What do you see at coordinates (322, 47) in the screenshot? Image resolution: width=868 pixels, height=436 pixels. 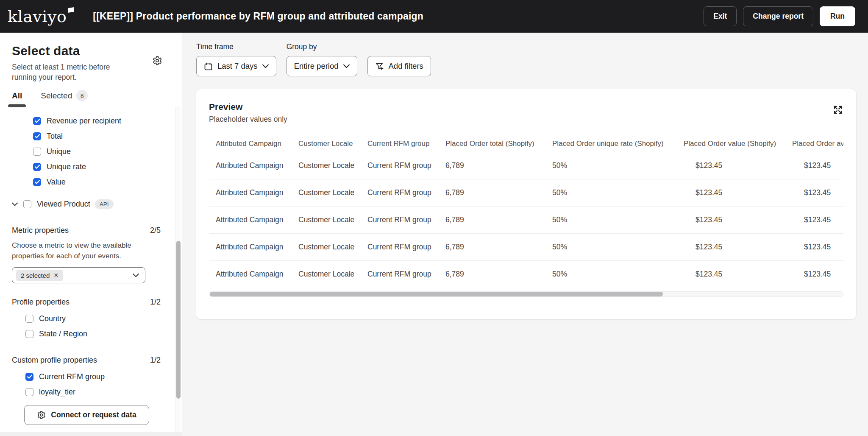 I see `group-by-label: Group by` at bounding box center [322, 47].